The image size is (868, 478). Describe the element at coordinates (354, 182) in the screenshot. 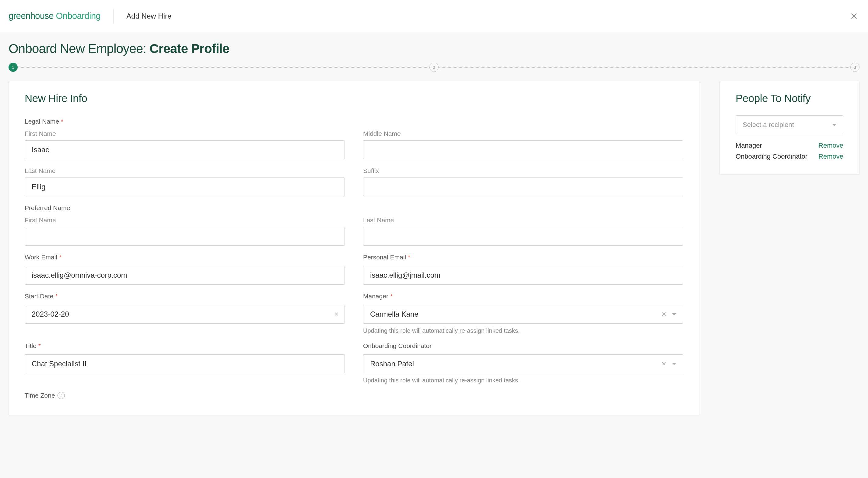

I see `legal-name-row-2: Last Name Suffix` at that location.